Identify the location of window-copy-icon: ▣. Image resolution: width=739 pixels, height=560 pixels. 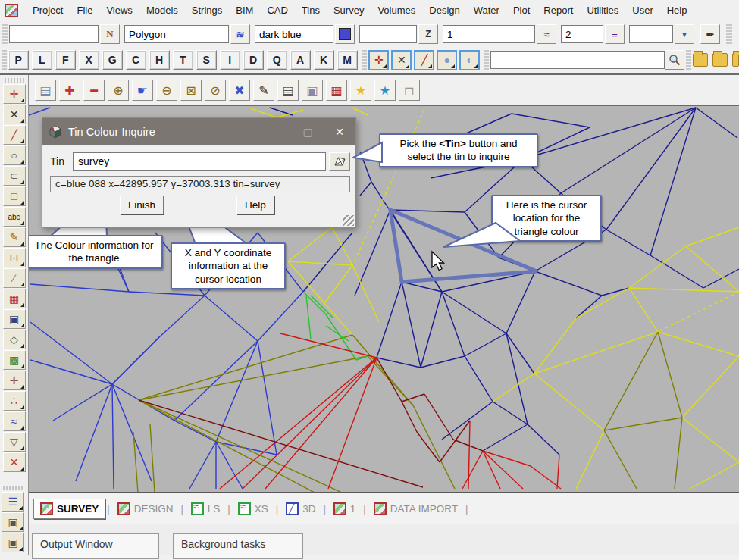
(14, 319).